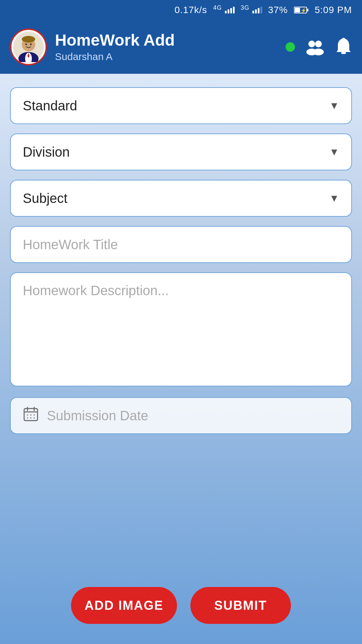 This screenshot has width=362, height=644. I want to click on division-dropdown-wrapper: Division ▼, so click(181, 152).